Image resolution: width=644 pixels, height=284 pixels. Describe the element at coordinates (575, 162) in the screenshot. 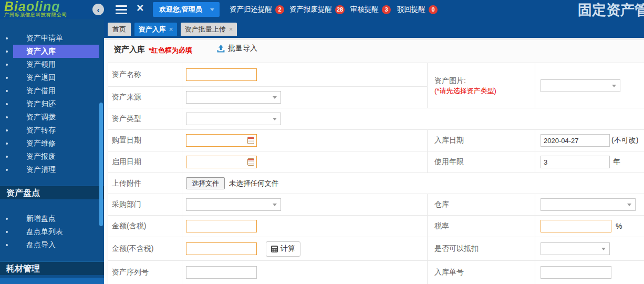

I see `useful-life-input` at that location.